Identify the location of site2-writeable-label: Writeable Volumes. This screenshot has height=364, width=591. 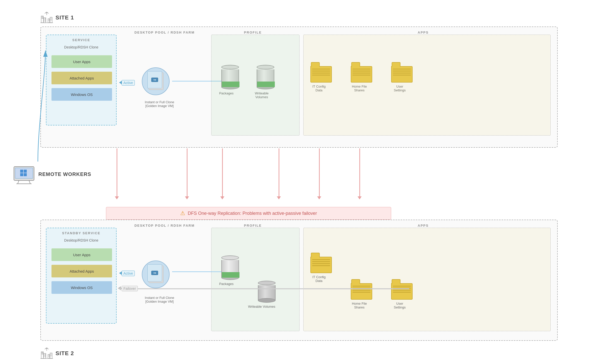
(262, 306).